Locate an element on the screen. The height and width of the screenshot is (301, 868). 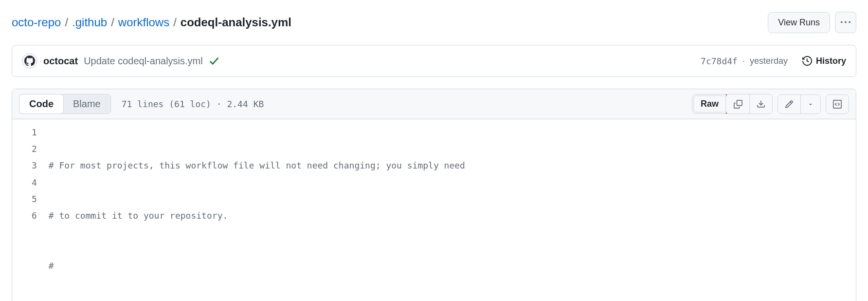
code-line: # is located at coordinates (257, 266).